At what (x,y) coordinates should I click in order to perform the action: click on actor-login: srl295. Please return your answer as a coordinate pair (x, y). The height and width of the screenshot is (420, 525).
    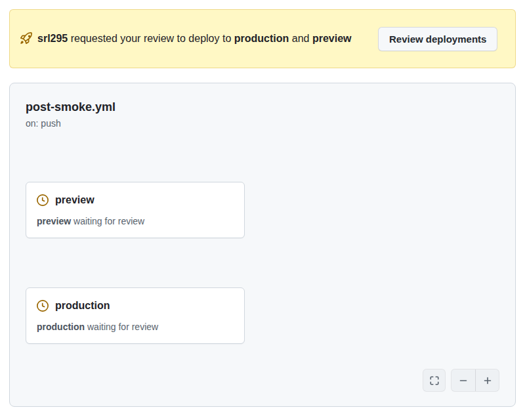
    Looking at the image, I should click on (52, 38).